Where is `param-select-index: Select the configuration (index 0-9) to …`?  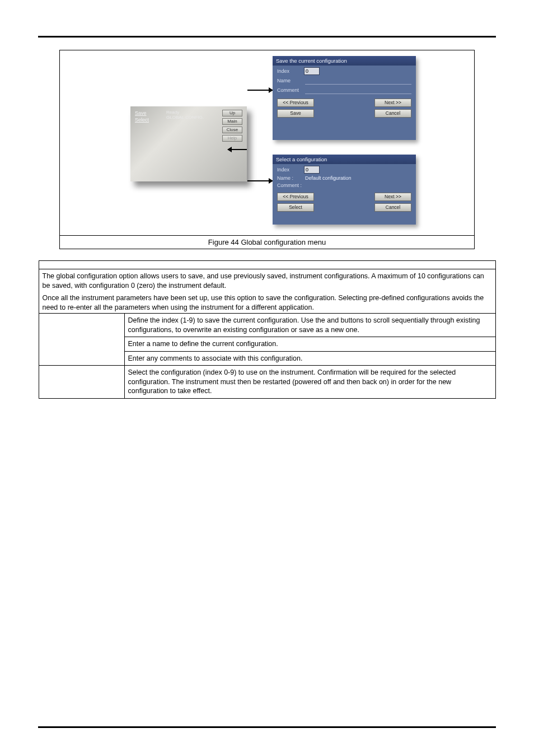 param-select-index: Select the configuration (index 0-9) to … is located at coordinates (310, 382).